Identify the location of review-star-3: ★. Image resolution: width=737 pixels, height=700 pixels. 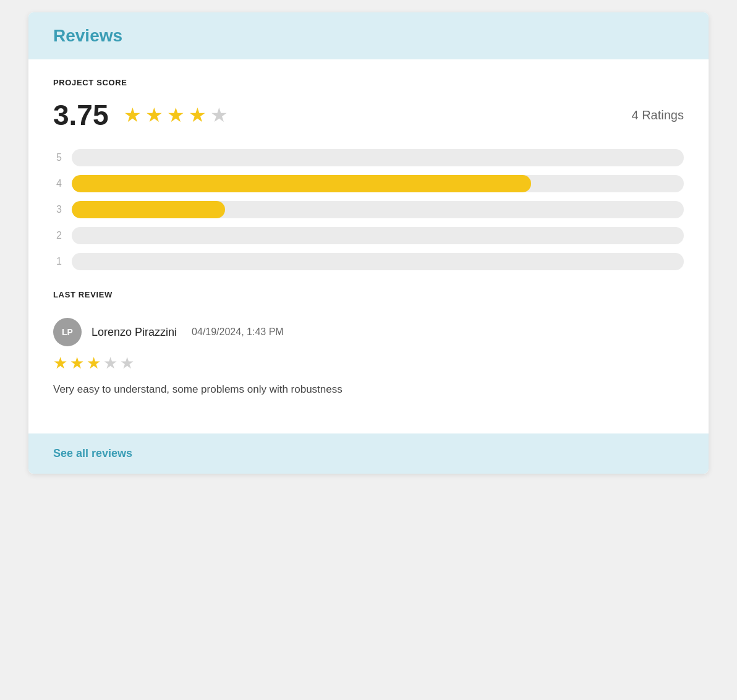
(94, 364).